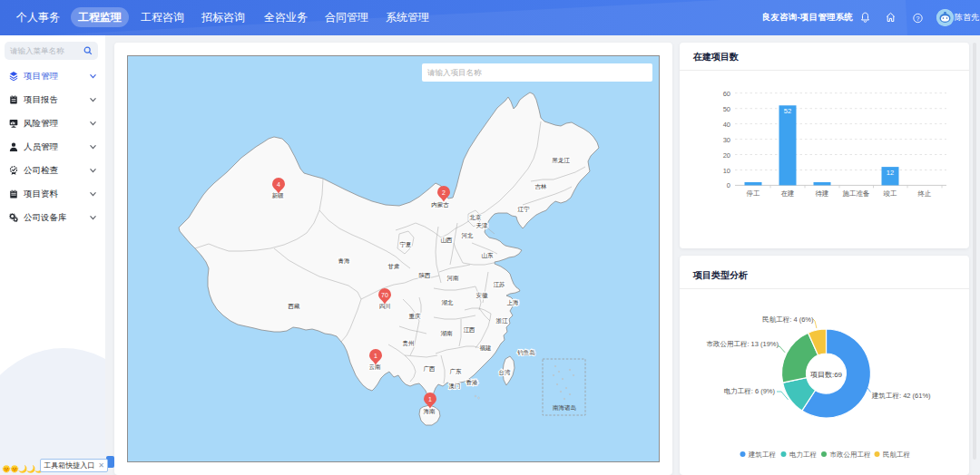 This screenshot has height=475, width=980. Describe the element at coordinates (483, 296) in the screenshot. I see `svg-text: 安徽` at that location.